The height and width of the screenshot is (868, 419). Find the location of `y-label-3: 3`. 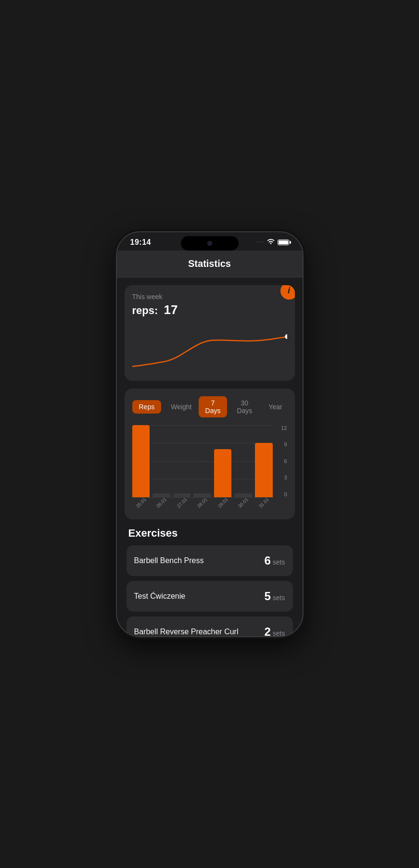

y-label-3: 3 is located at coordinates (280, 478).